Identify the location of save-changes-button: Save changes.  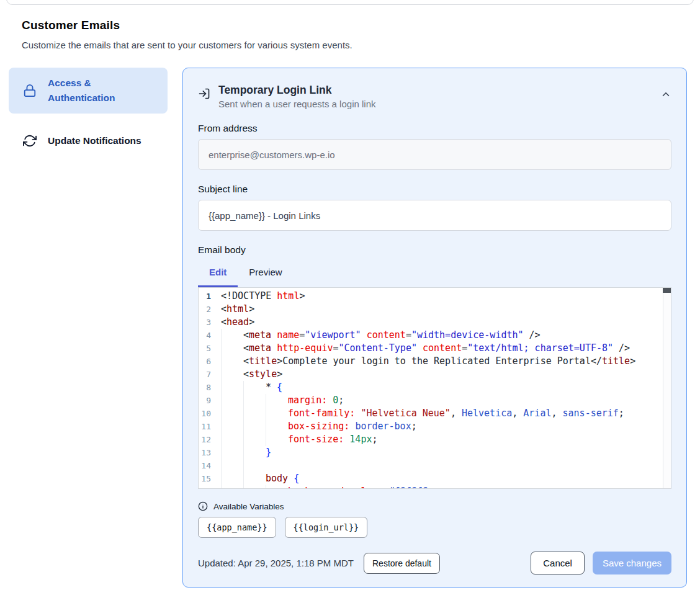
(632, 563).